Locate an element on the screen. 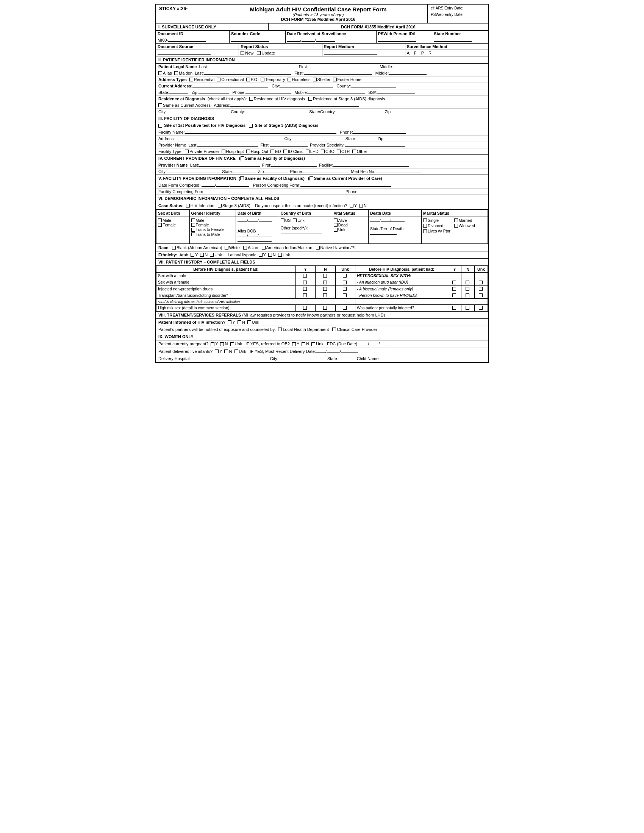 Image resolution: width=644 pixels, height=833 pixels. acute-n-checkbox is located at coordinates (361, 206).